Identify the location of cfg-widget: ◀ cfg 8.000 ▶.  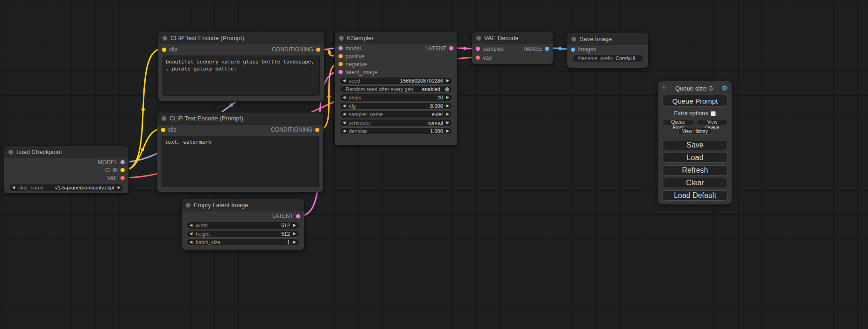
(396, 106).